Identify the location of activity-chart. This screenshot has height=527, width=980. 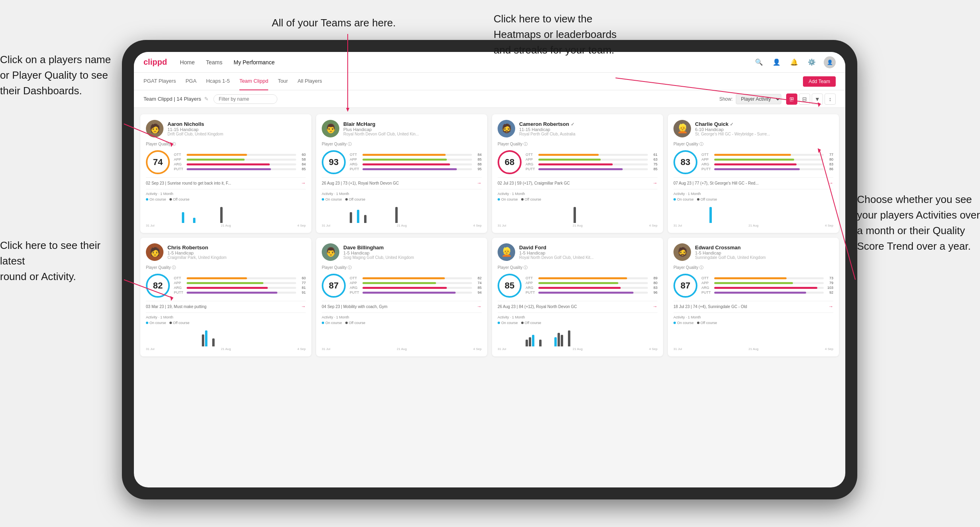
(402, 213).